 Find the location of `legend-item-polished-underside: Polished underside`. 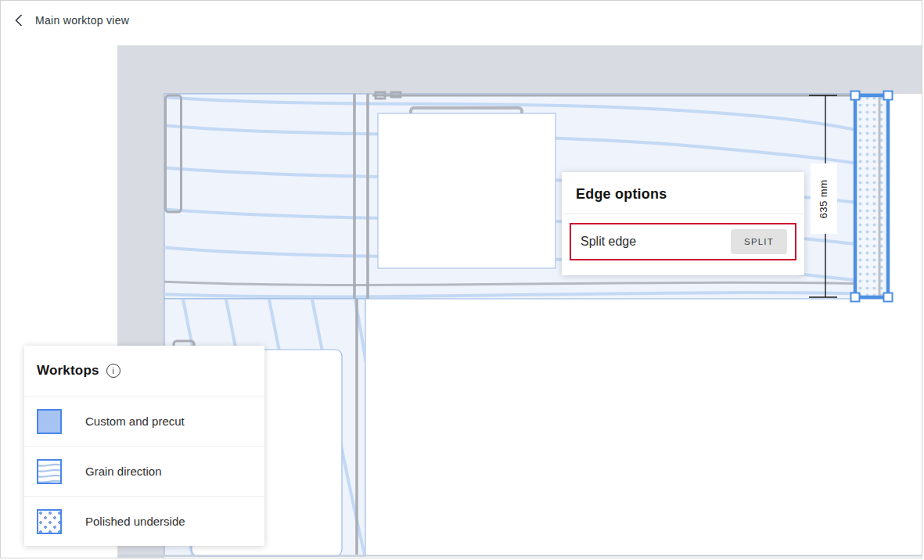

legend-item-polished-underside: Polished underside is located at coordinates (144, 521).